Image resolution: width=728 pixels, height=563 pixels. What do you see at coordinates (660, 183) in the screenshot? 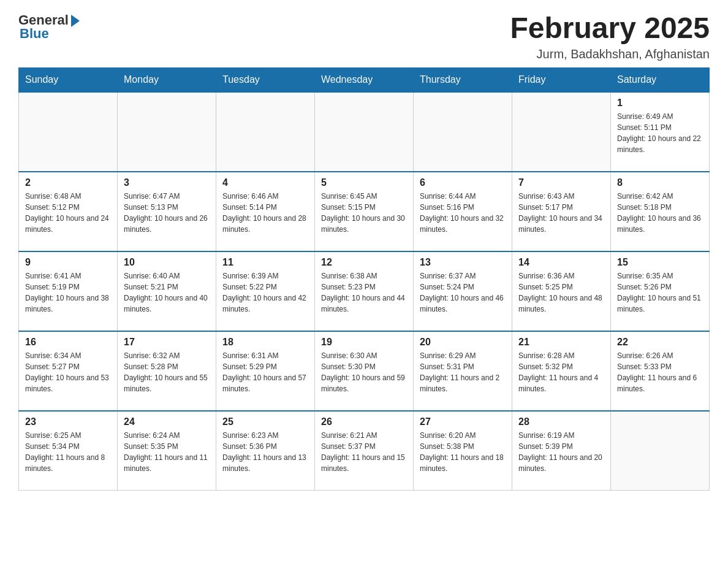
I see `day-number: 8` at bounding box center [660, 183].